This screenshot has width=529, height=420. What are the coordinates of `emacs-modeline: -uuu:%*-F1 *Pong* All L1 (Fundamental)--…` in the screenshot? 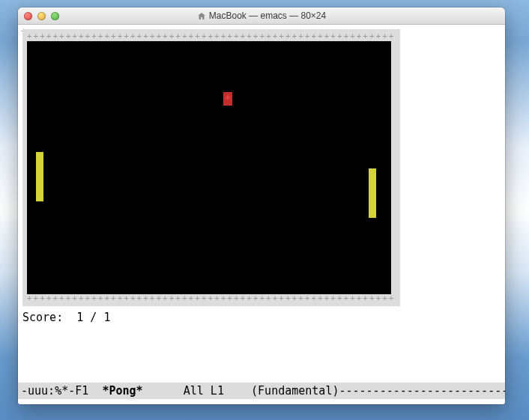 It's located at (262, 391).